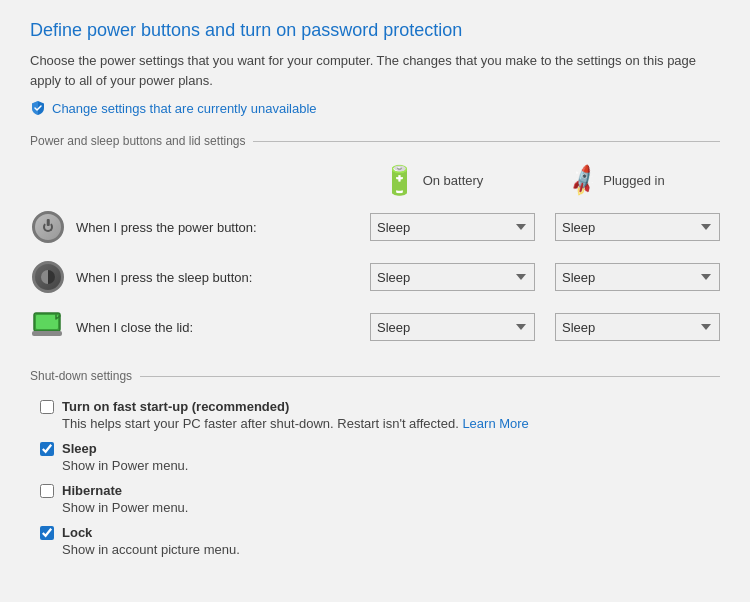  What do you see at coordinates (430, 376) in the screenshot?
I see `shutdown-section-divider` at bounding box center [430, 376].